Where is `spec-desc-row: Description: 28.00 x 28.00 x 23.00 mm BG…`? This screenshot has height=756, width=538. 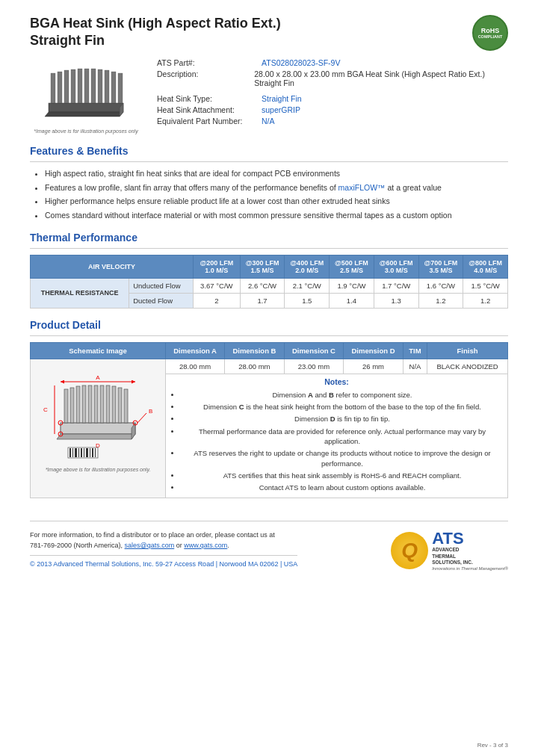
spec-desc-row: Description: 28.00 x 28.00 x 23.00 mm BG… is located at coordinates (333, 78).